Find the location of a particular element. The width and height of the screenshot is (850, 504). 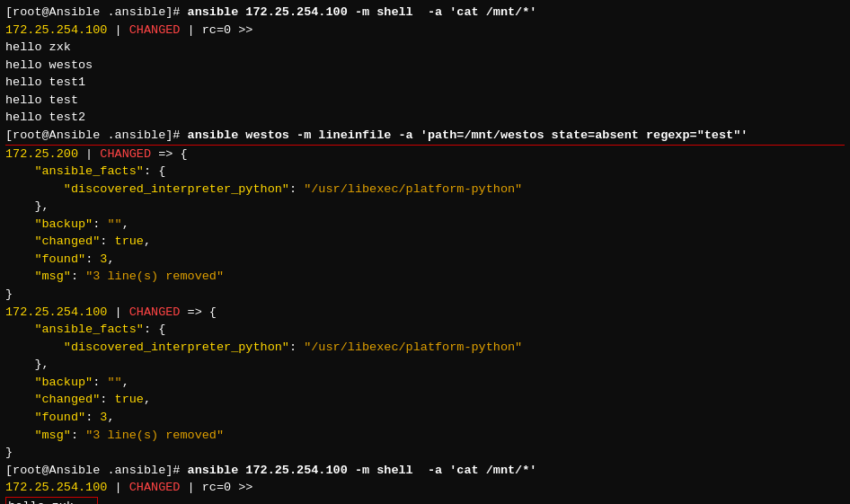

found-key-1: "found": 3, is located at coordinates (425, 260).